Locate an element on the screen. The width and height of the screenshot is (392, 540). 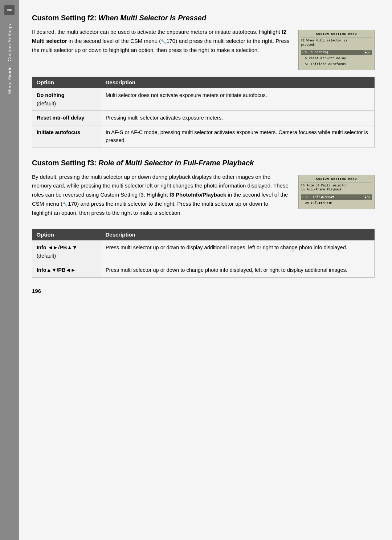
camera-screen-f2-row-2: ⊙ Reset mtr-off delay is located at coordinates (336, 59).